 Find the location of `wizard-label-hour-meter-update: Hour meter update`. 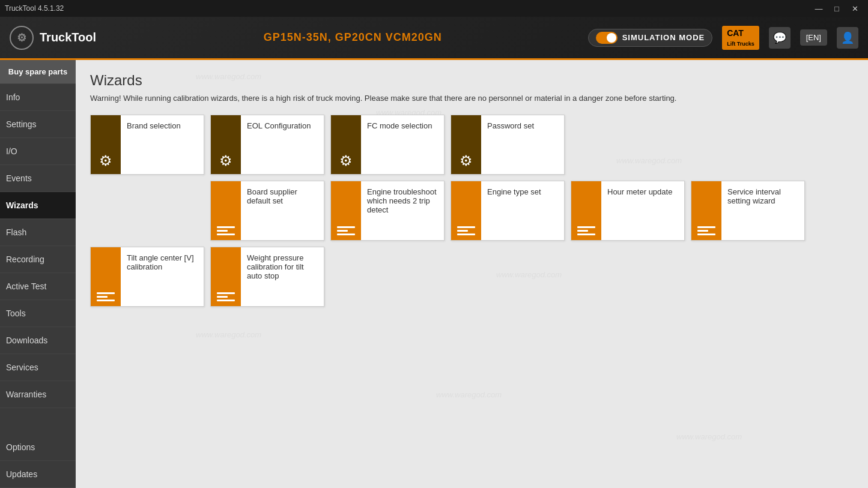

wizard-label-hour-meter-update: Hour meter update is located at coordinates (643, 211).